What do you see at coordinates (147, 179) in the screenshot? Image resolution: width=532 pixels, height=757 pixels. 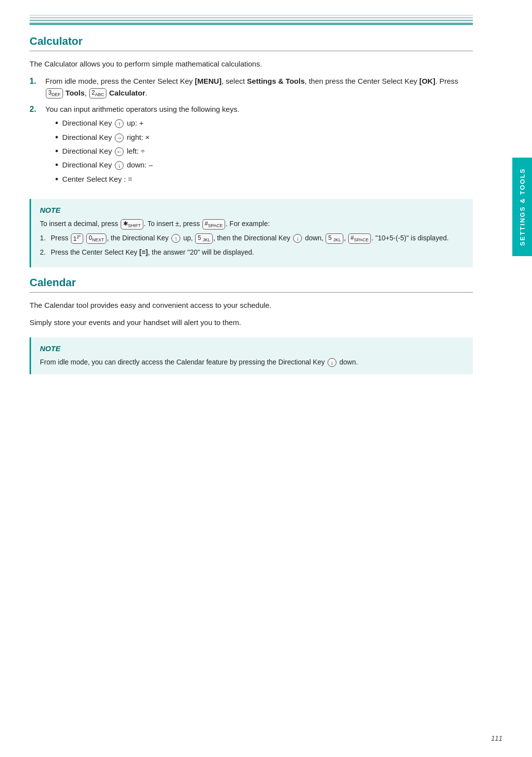 I see `list-item: • Center Select Key : =` at bounding box center [147, 179].